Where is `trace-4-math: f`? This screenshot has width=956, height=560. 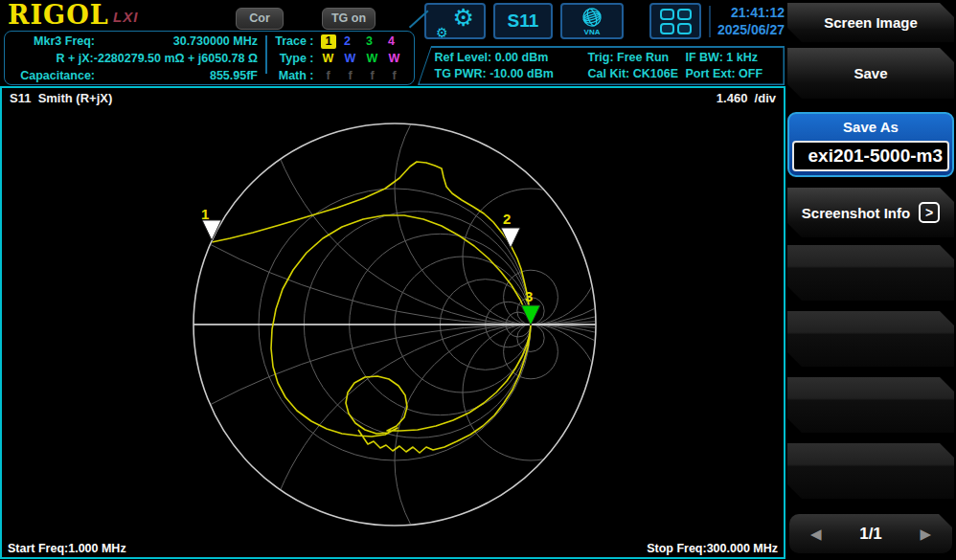
trace-4-math: f is located at coordinates (395, 76).